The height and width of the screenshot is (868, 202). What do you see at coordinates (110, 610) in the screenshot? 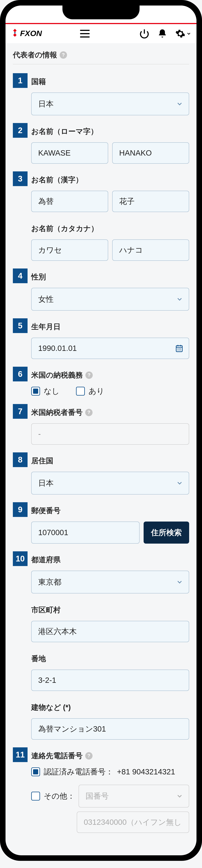
I see `city-label: 市区町村` at bounding box center [110, 610].